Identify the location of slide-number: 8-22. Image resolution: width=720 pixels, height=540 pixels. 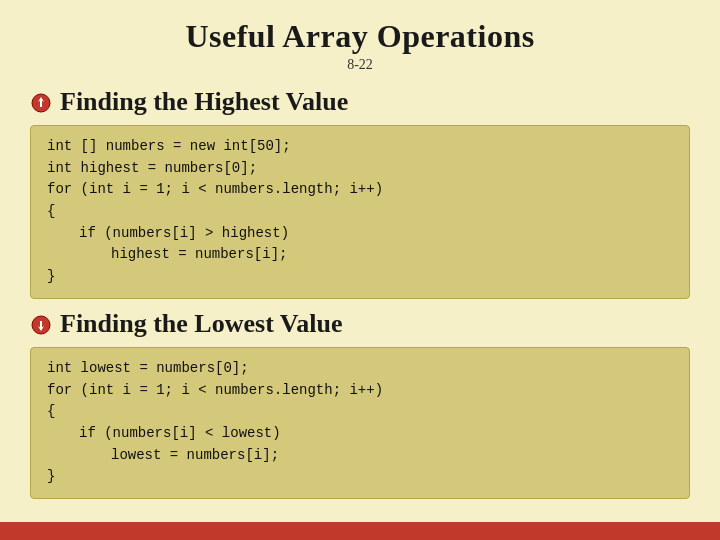
(360, 65).